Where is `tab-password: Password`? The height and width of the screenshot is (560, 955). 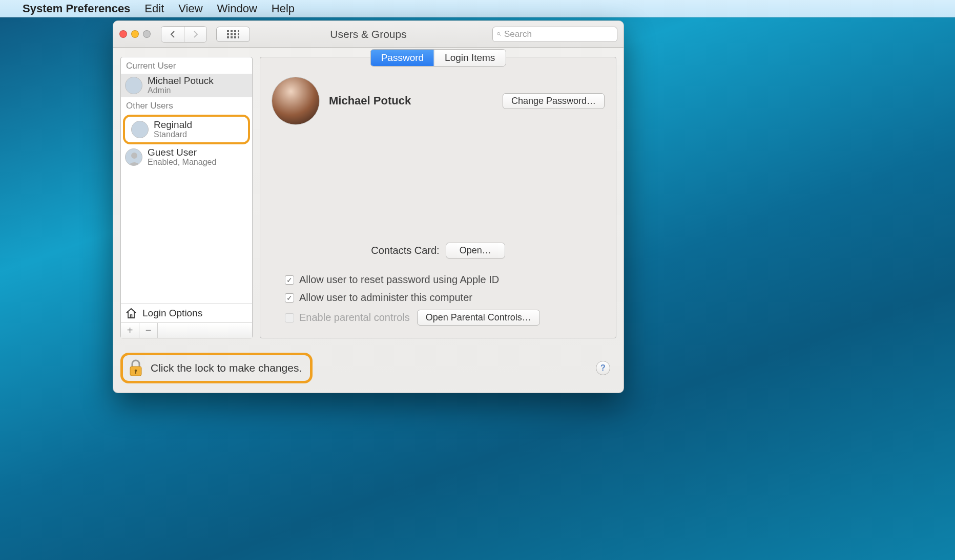 tab-password: Password is located at coordinates (403, 58).